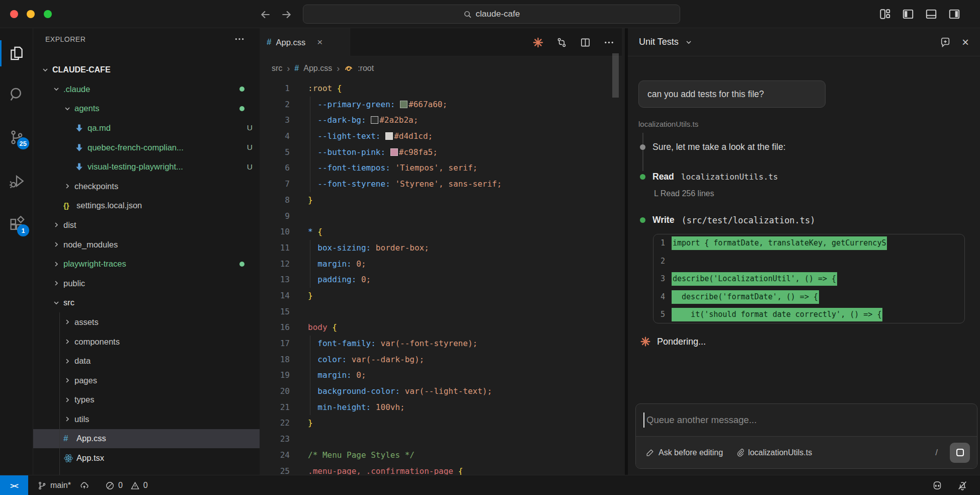  What do you see at coordinates (441, 312) in the screenshot?
I see `code-line-15: 15` at bounding box center [441, 312].